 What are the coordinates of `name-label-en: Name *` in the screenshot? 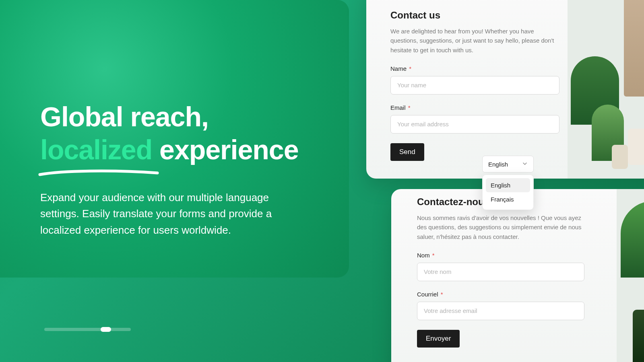 It's located at (475, 68).